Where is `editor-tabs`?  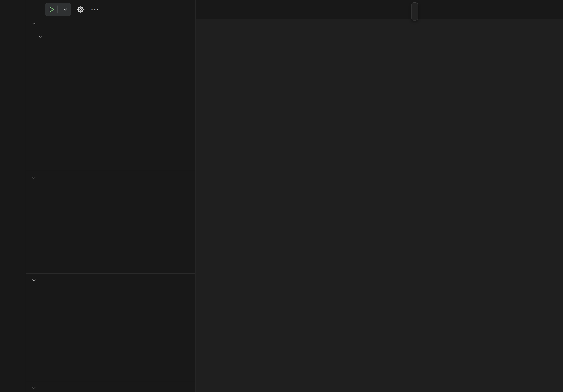
editor-tabs is located at coordinates (379, 9).